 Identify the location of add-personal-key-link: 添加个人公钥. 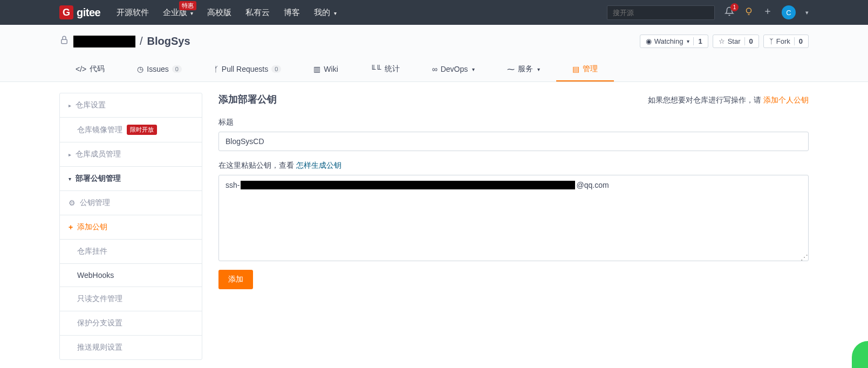
(786, 100).